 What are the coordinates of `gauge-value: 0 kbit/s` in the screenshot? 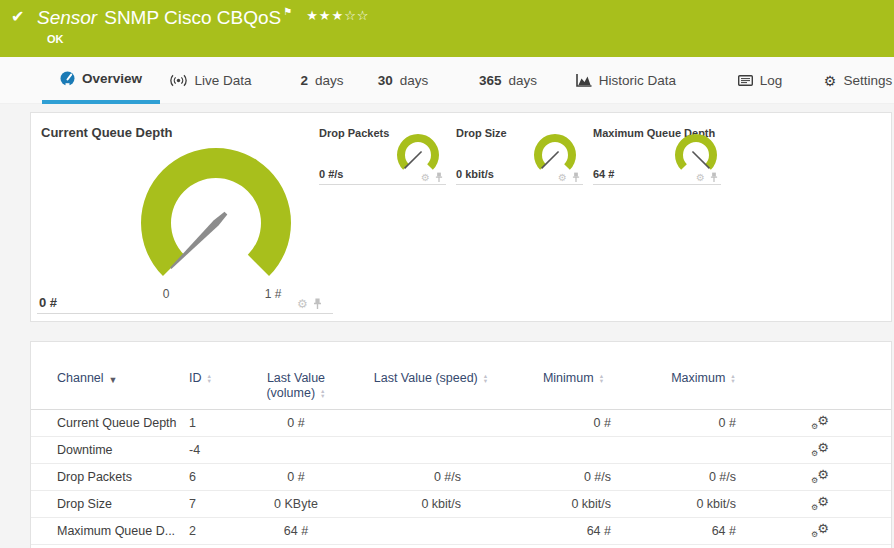 It's located at (475, 174).